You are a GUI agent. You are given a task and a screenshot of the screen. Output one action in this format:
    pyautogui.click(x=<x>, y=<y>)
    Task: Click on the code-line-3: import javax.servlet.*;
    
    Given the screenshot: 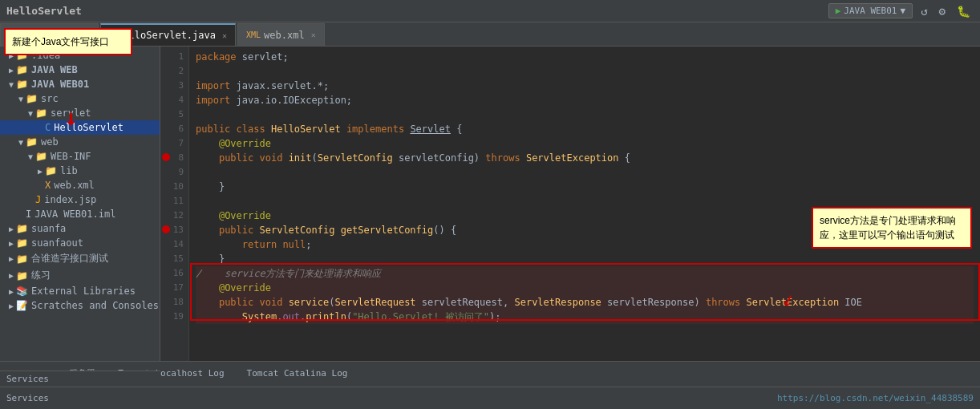 What is the action you would take?
    pyautogui.click(x=585, y=86)
    